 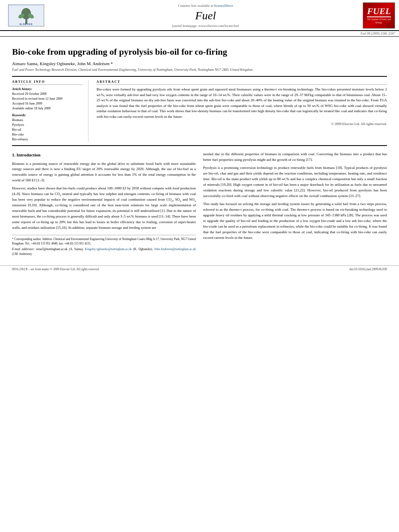 What do you see at coordinates (200, 64) in the screenshot?
I see `article-authors: Aimaro Sanna, Kingsley Ogbuneke, John M.…` at bounding box center [200, 64].